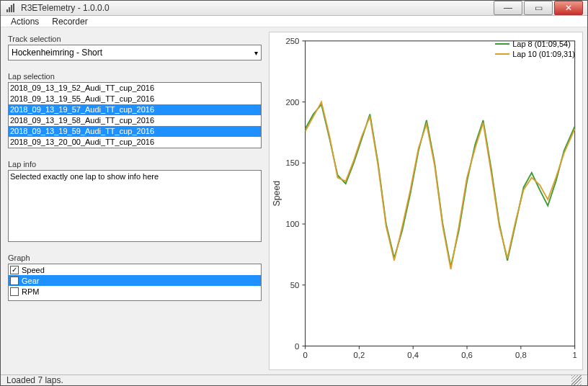 Image resolution: width=588 pixels, height=386 pixels. I want to click on svg-text: 100, so click(293, 224).